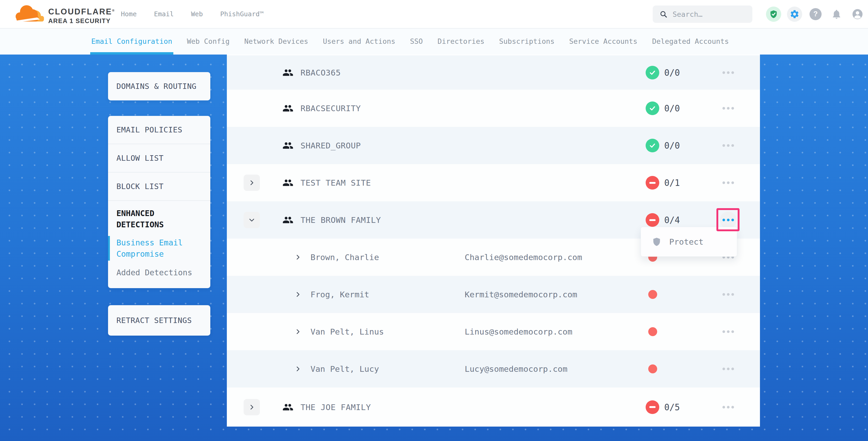  I want to click on shield-check-icon, so click(774, 14).